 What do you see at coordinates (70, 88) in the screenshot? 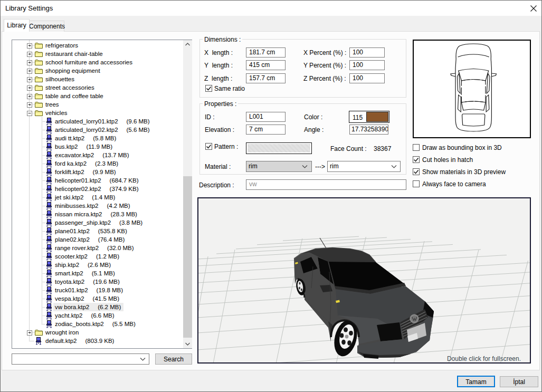
I see `svg-text: street accessories` at bounding box center [70, 88].